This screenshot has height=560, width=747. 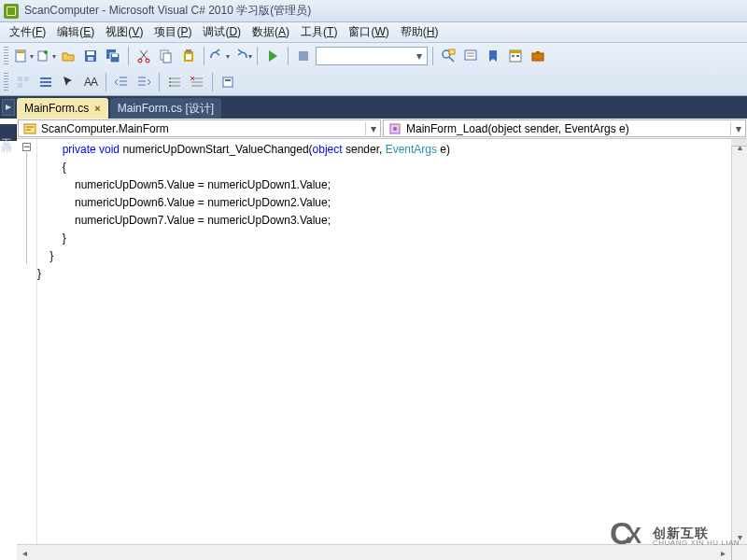 What do you see at coordinates (94, 82) in the screenshot?
I see `svg-text: A` at bounding box center [94, 82].